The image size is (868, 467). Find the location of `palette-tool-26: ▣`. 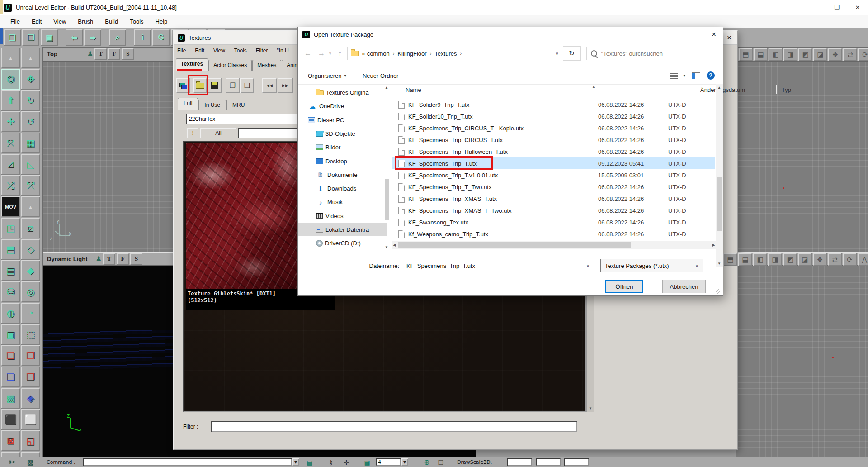

palette-tool-26: ▣ is located at coordinates (11, 334).